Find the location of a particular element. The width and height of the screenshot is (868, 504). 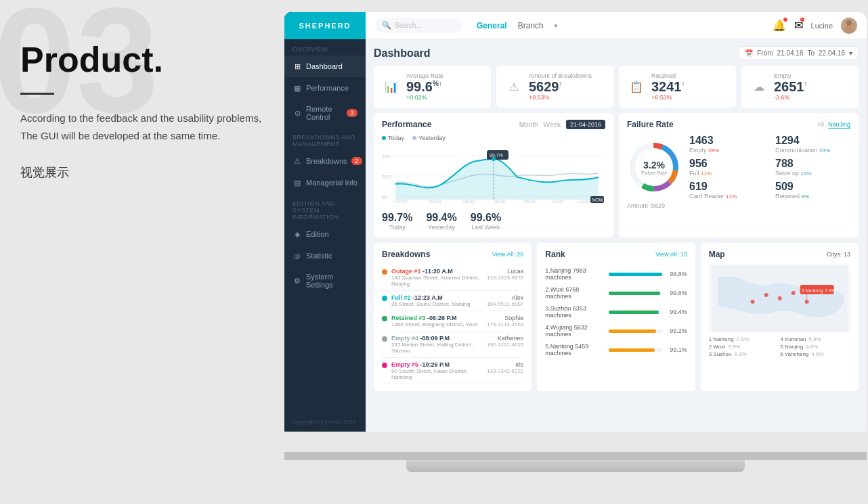

map-area: 5.Nantong 7.0% is located at coordinates (780, 298).